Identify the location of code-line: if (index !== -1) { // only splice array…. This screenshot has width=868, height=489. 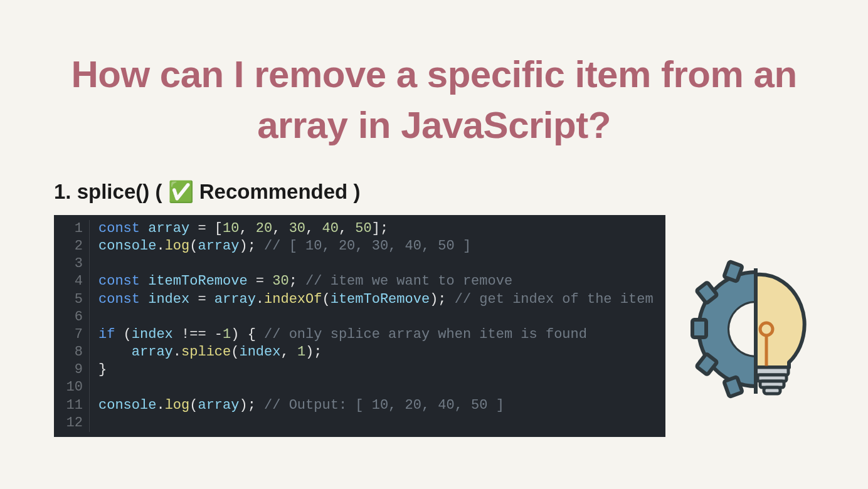
(376, 335).